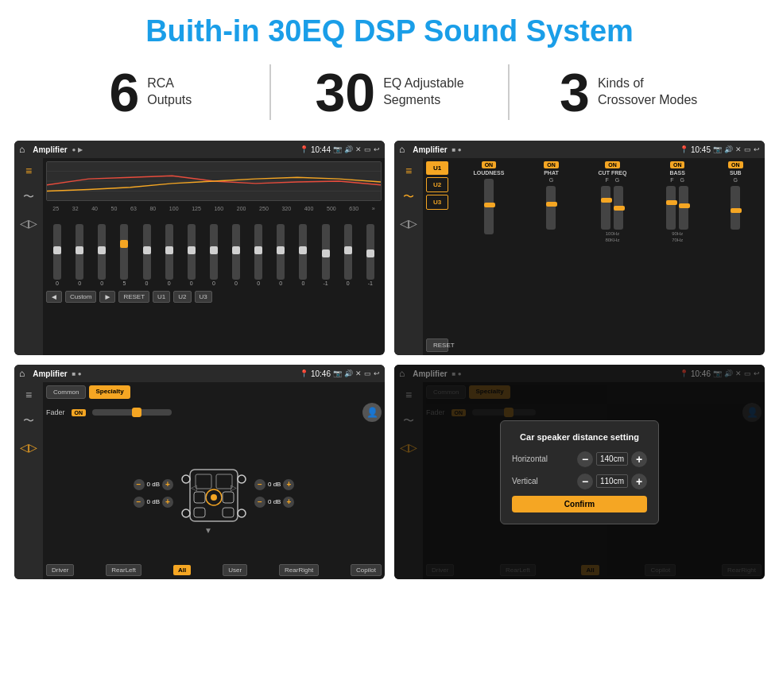 Image resolution: width=779 pixels, height=700 pixels. I want to click on eq-slider-5: 0, so click(169, 255).